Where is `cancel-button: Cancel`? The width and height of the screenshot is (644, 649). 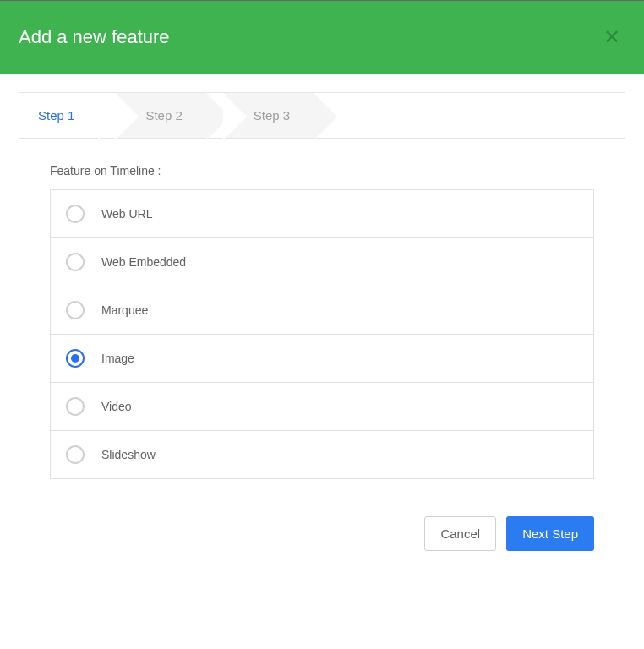
cancel-button: Cancel is located at coordinates (460, 534).